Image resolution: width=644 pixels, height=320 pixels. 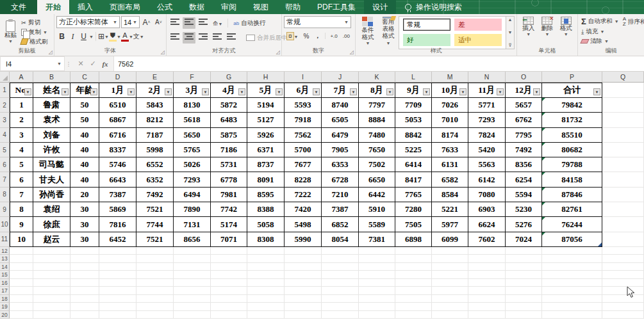 I want to click on fill-color-button: ⛊▼, so click(x=115, y=36).